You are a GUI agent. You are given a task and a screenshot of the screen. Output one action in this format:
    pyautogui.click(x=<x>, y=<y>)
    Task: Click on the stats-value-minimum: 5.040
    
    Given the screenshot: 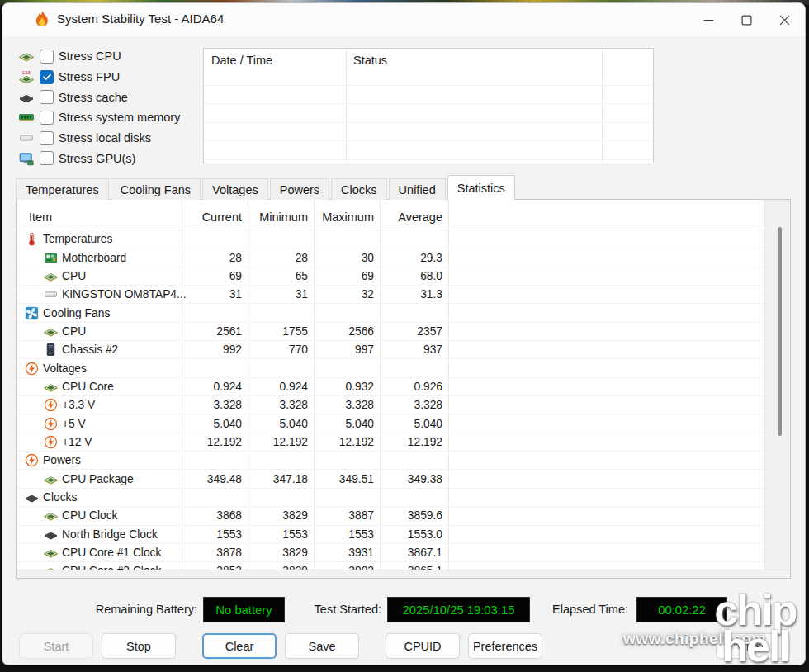 What is the action you would take?
    pyautogui.click(x=281, y=423)
    